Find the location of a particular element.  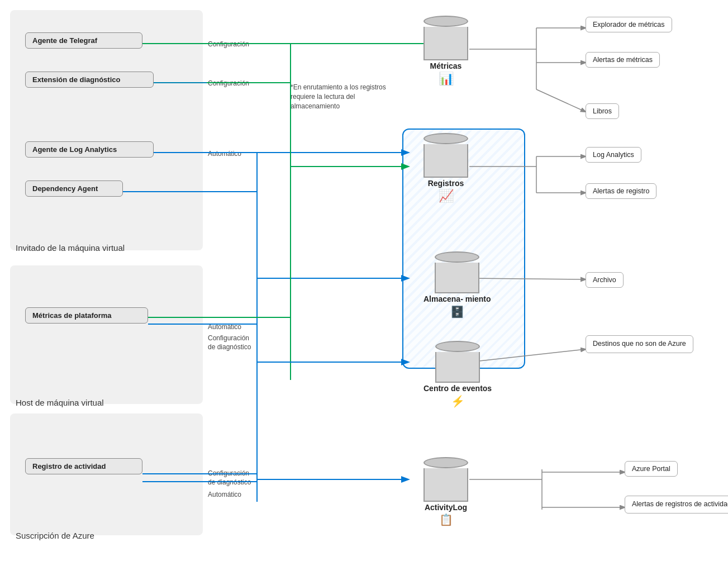

dest-explorador-metricas: Explorador de métricas is located at coordinates (629, 25).